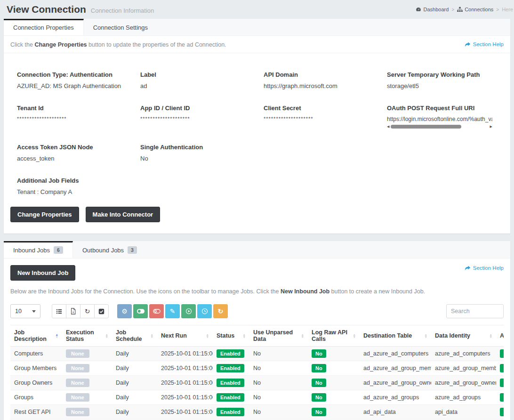  What do you see at coordinates (59, 311) in the screenshot?
I see `list-view-button` at bounding box center [59, 311].